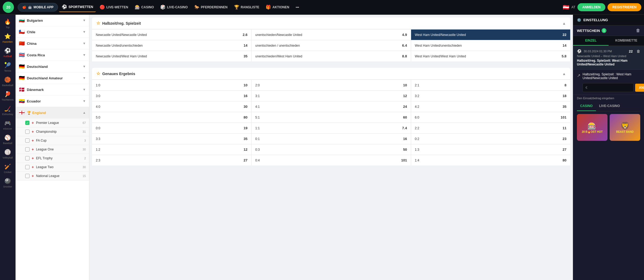 The image size is (644, 280). I want to click on country-item-china: 🇨🇳 China ▼, so click(52, 43).